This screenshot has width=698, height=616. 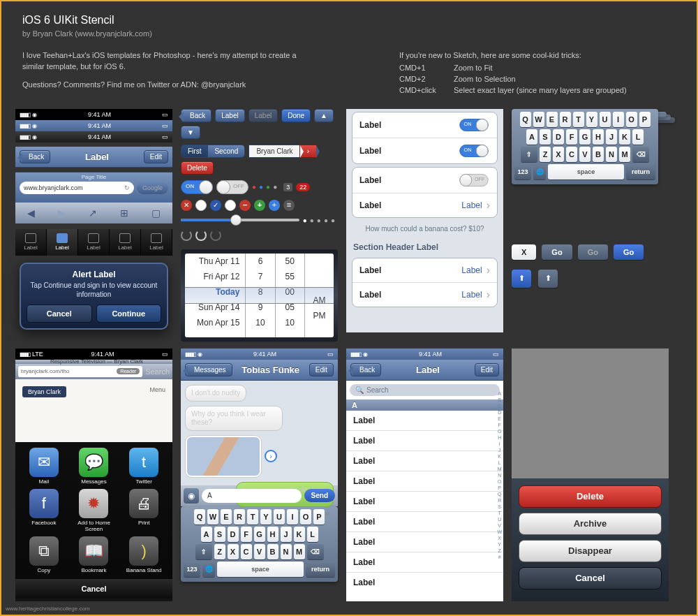 What do you see at coordinates (500, 532) in the screenshot?
I see `index-letter: W` at bounding box center [500, 532].